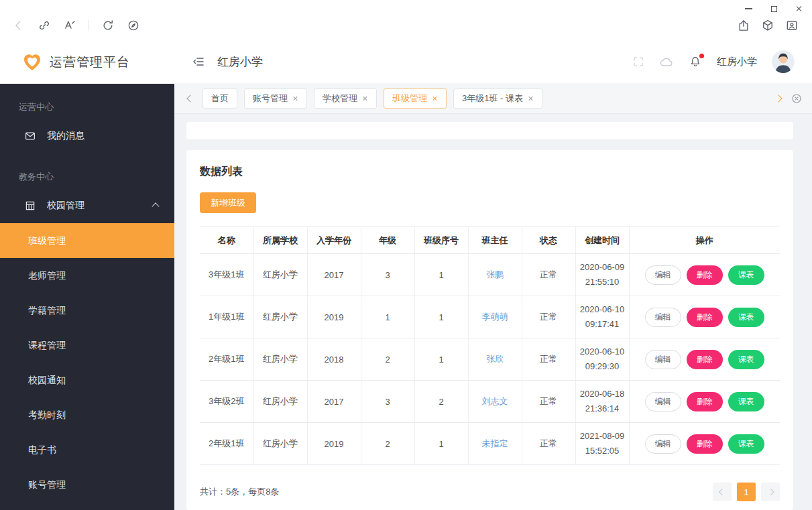 This screenshot has width=812, height=510. What do you see at coordinates (744, 25) in the screenshot?
I see `share-icon` at bounding box center [744, 25].